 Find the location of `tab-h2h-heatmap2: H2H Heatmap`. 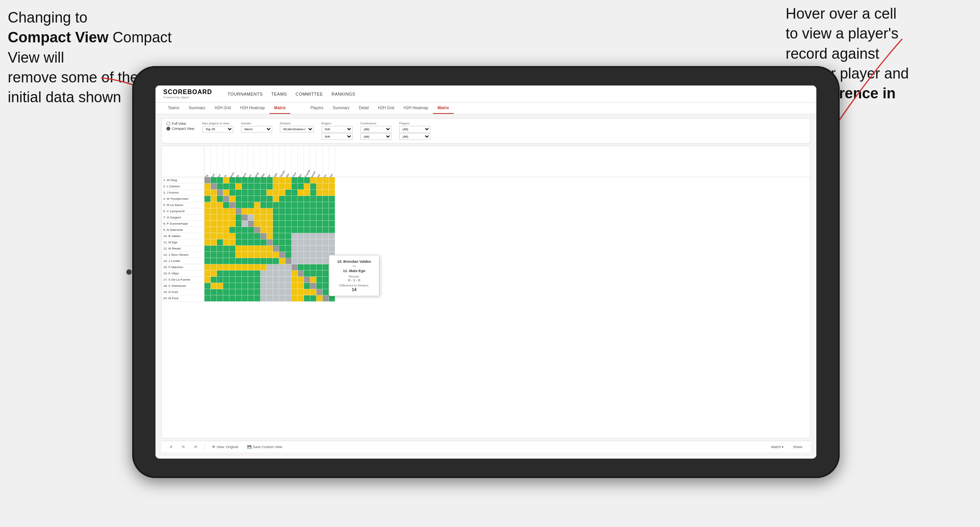

tab-h2h-heatmap2: H2H Heatmap is located at coordinates (416, 108).